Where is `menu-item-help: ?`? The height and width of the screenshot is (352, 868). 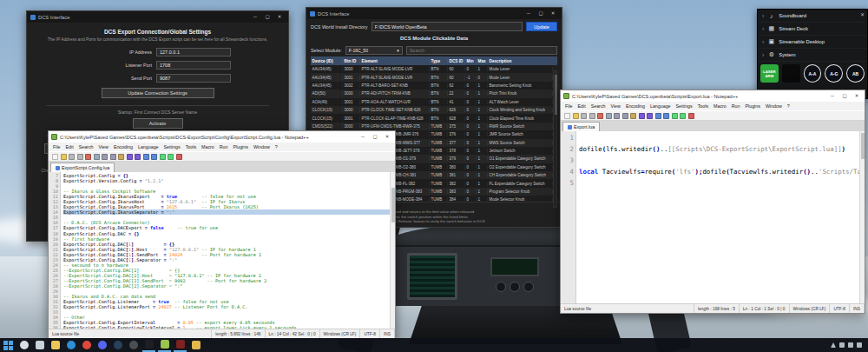
menu-item-help: ? is located at coordinates (788, 106).